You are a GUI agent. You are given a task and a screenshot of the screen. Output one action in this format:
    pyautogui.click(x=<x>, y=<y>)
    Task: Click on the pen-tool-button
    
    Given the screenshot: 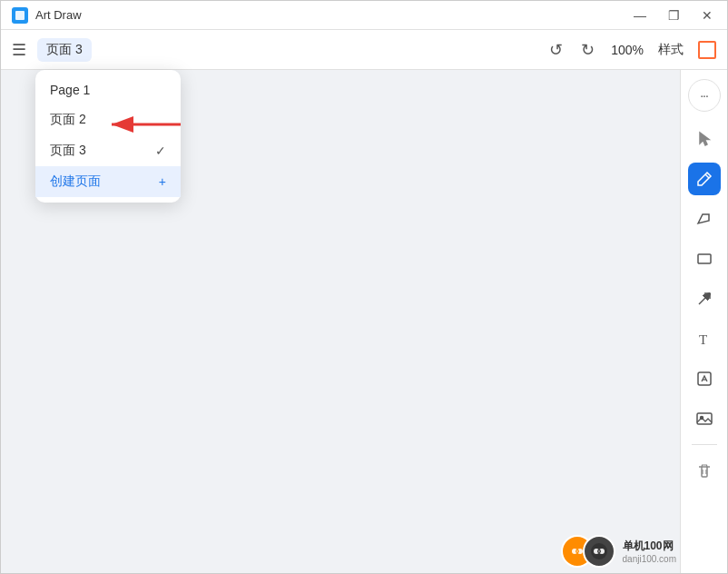 What is the action you would take?
    pyautogui.click(x=704, y=179)
    